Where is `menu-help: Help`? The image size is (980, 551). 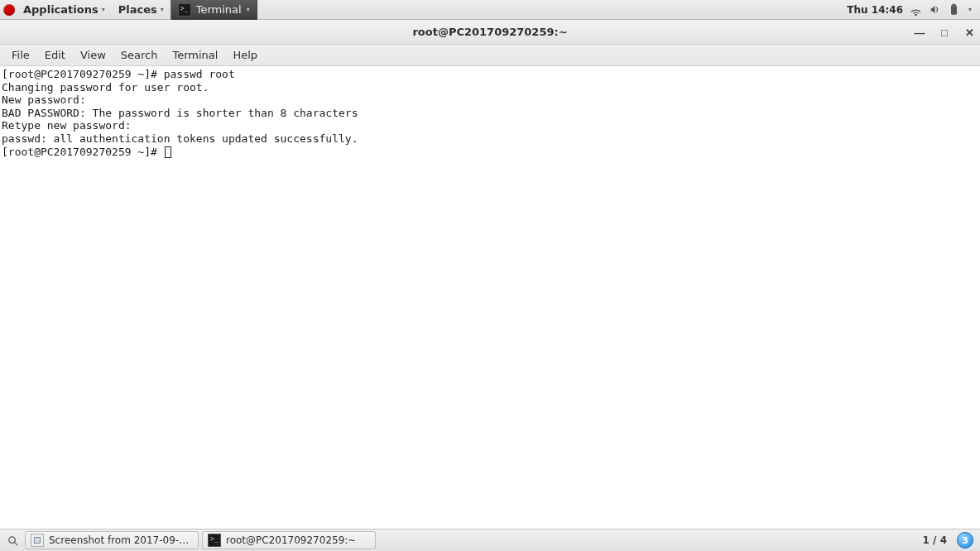 menu-help: Help is located at coordinates (245, 55).